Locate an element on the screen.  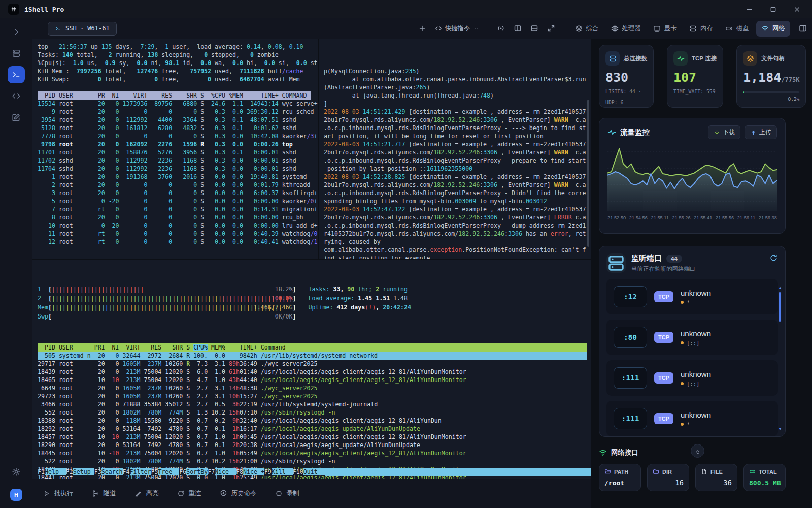
quick-command-button: 快捷指令 is located at coordinates (457, 28).